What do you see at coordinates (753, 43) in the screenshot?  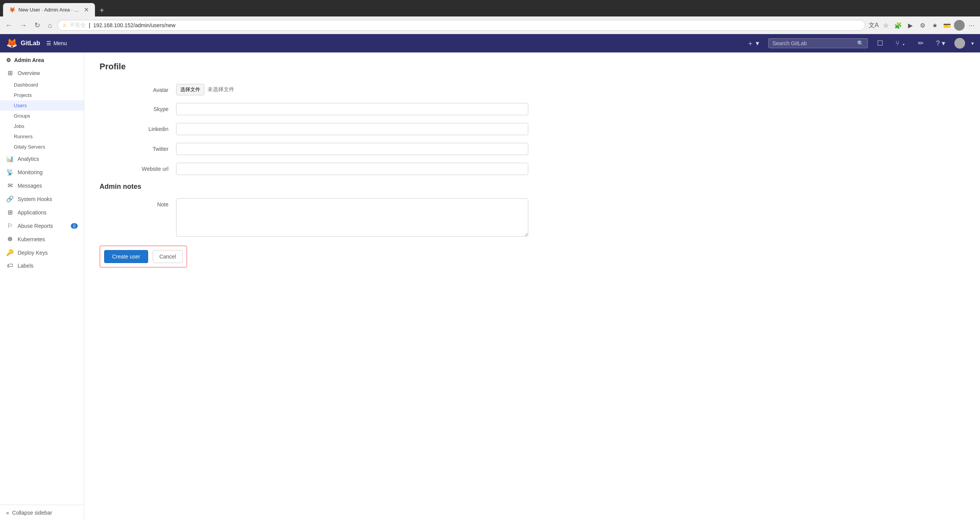 I see `create-btn: ＋ ▾` at bounding box center [753, 43].